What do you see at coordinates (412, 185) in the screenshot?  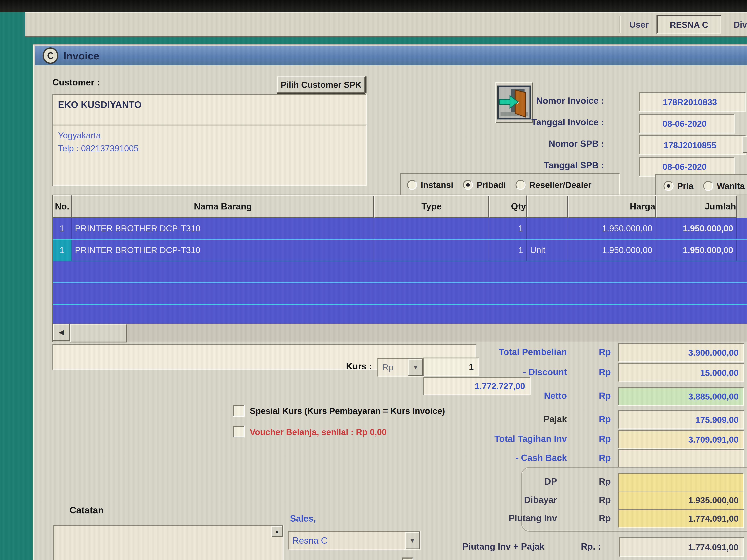 I see `radio-instansi` at bounding box center [412, 185].